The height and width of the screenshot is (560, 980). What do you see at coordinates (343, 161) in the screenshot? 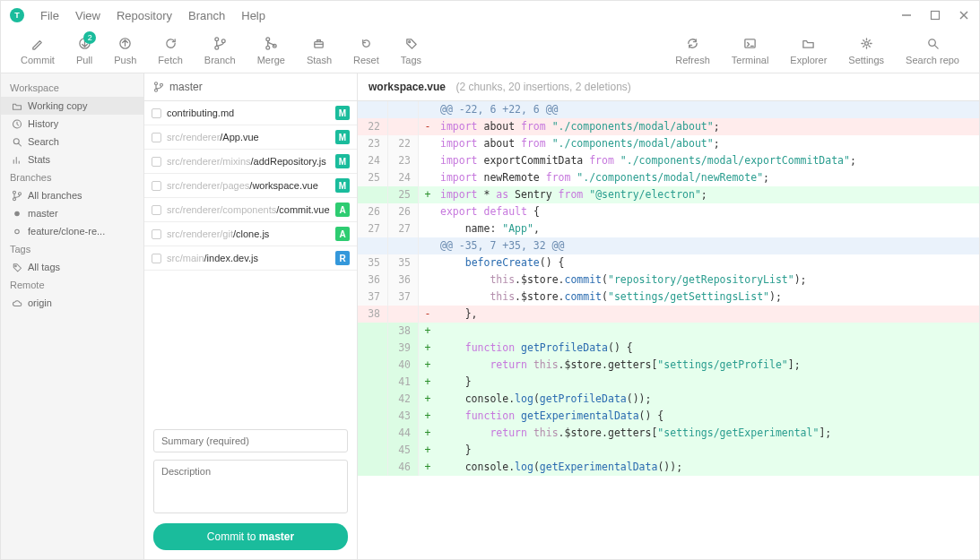
I see `status-badge: M` at bounding box center [343, 161].